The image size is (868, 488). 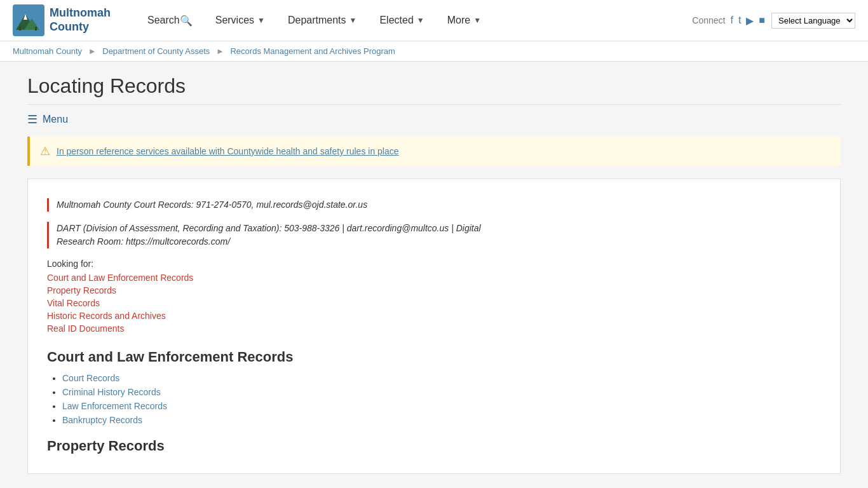 What do you see at coordinates (269, 228) in the screenshot?
I see `dart-line1: DART (Division of Assessment, Recording …` at bounding box center [269, 228].